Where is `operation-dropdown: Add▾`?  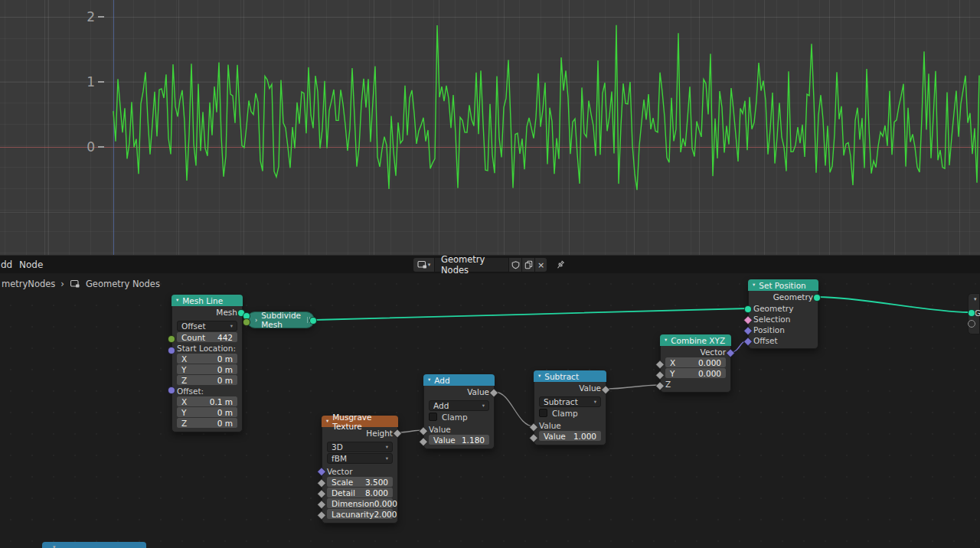
operation-dropdown: Add▾ is located at coordinates (459, 406).